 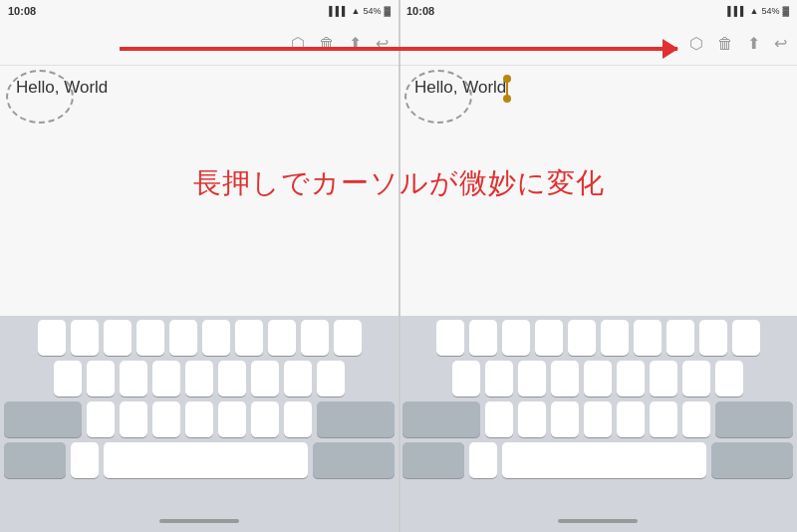 What do you see at coordinates (746, 338) in the screenshot?
I see `rkey-p` at bounding box center [746, 338].